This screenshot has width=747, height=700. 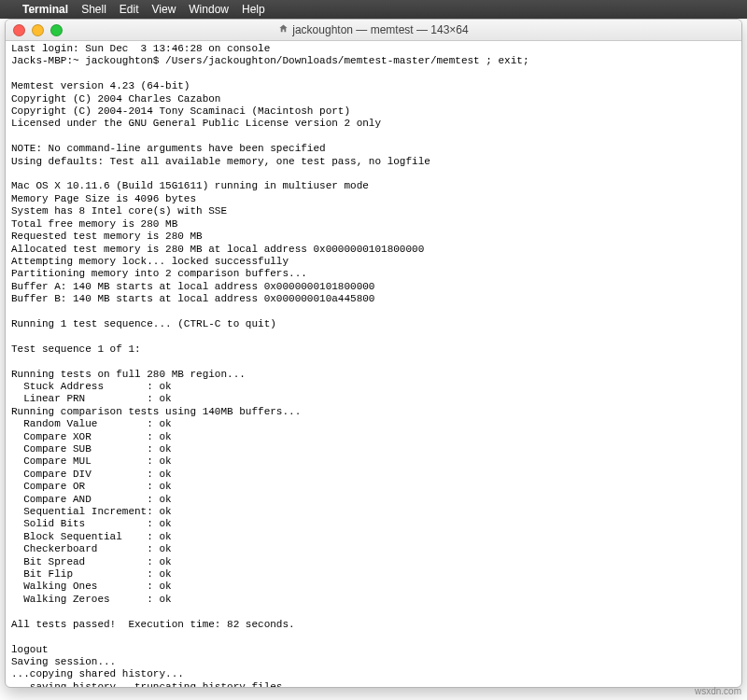 I want to click on line: System has 8 Intel core(s) with SSE, so click(x=120, y=211).